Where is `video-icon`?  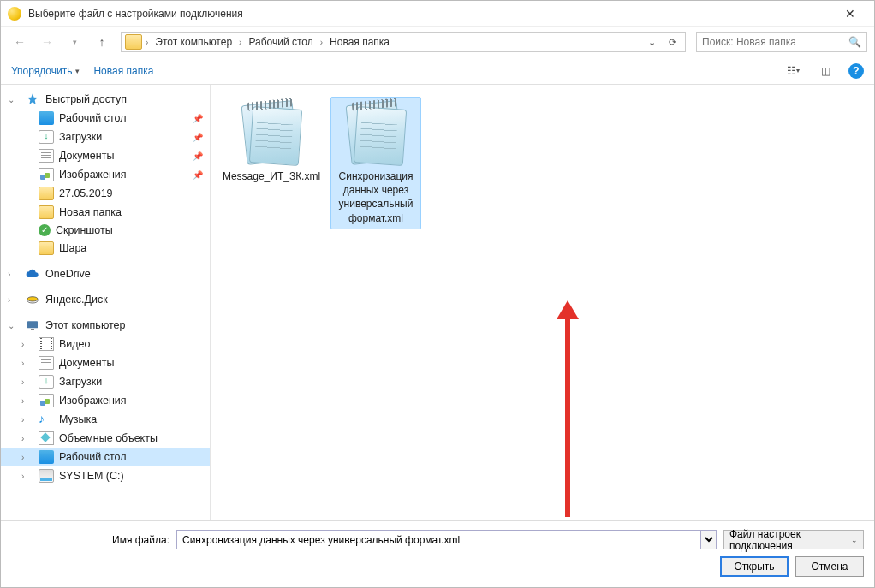 video-icon is located at coordinates (46, 344).